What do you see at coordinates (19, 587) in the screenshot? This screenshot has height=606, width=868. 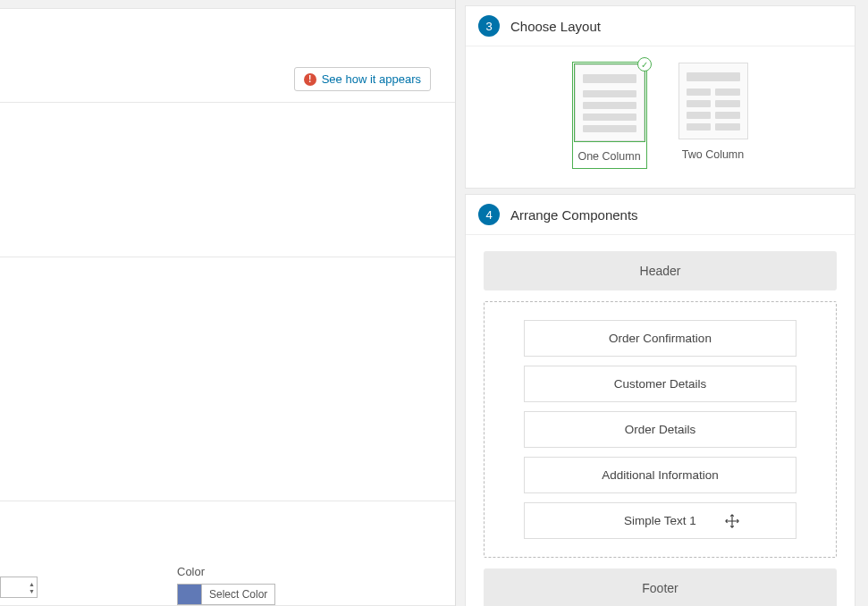 I see `number-stepper: ▲▼` at bounding box center [19, 587].